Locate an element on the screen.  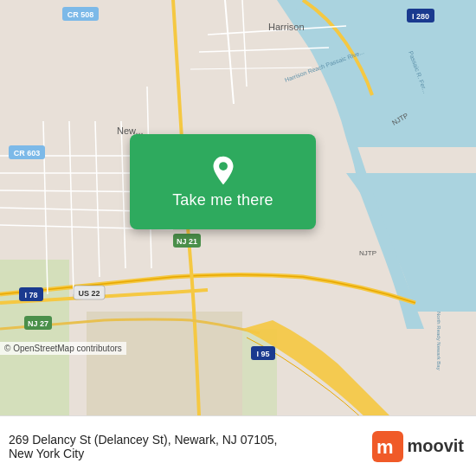
svg-text: CR 603 is located at coordinates (28, 153).